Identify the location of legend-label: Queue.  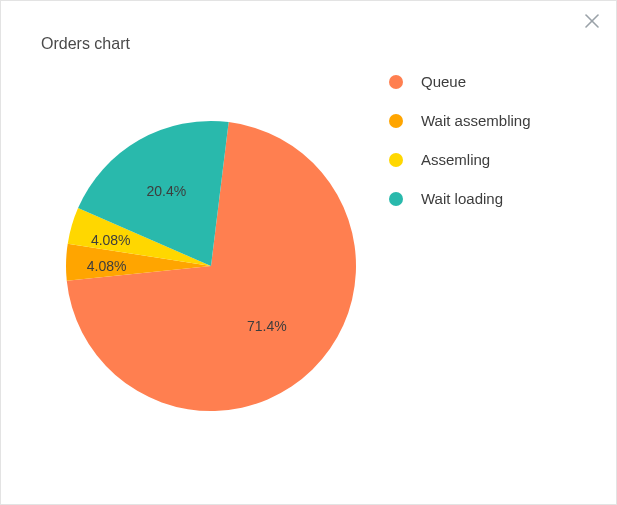
(444, 82).